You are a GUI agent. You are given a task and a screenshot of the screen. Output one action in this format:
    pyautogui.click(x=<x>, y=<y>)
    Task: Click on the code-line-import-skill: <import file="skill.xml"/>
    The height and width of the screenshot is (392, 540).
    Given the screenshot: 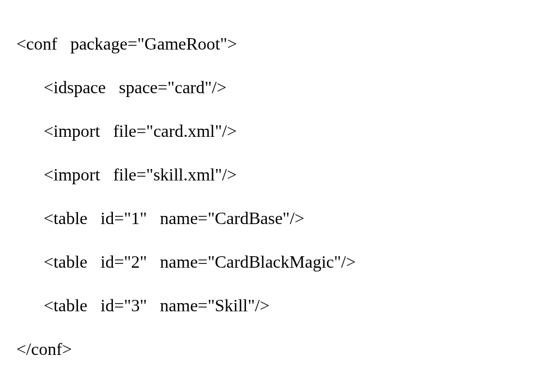 What is the action you would take?
    pyautogui.click(x=270, y=174)
    